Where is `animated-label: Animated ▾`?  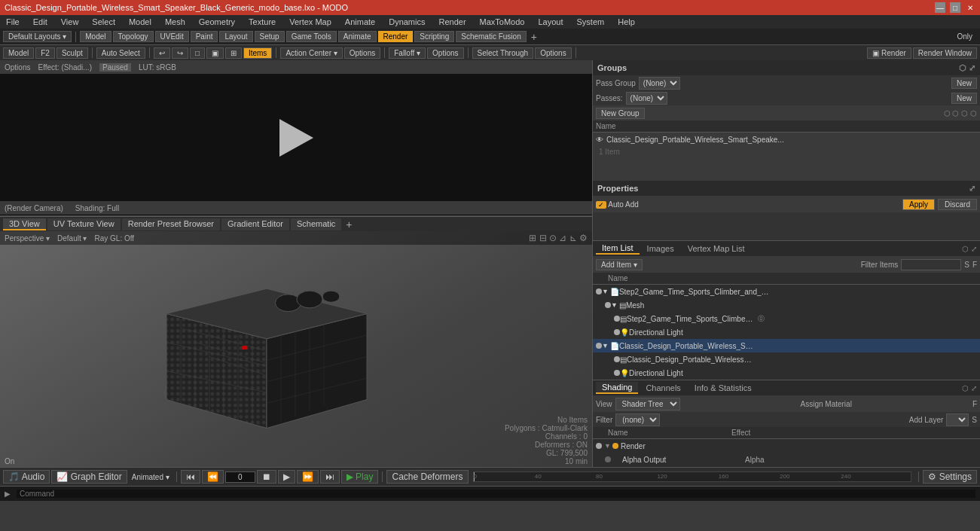
animated-label: Animated ▾ is located at coordinates (151, 478).